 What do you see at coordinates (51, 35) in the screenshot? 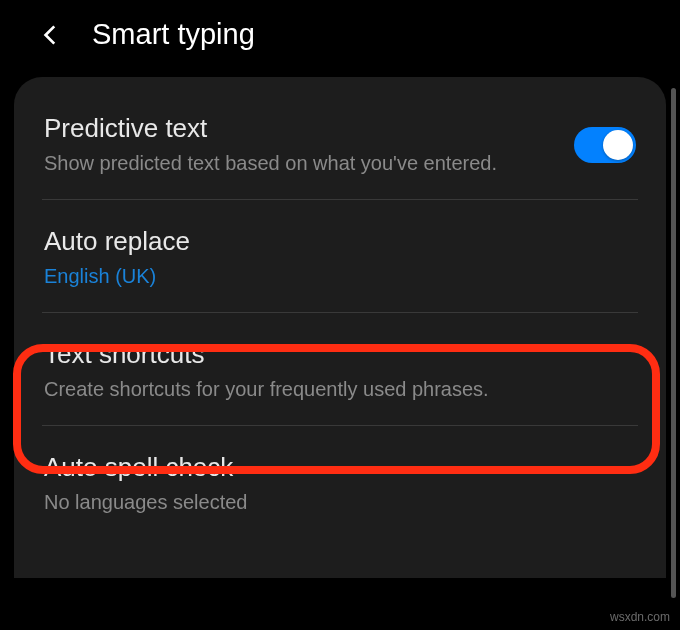
I see `back-icon` at bounding box center [51, 35].